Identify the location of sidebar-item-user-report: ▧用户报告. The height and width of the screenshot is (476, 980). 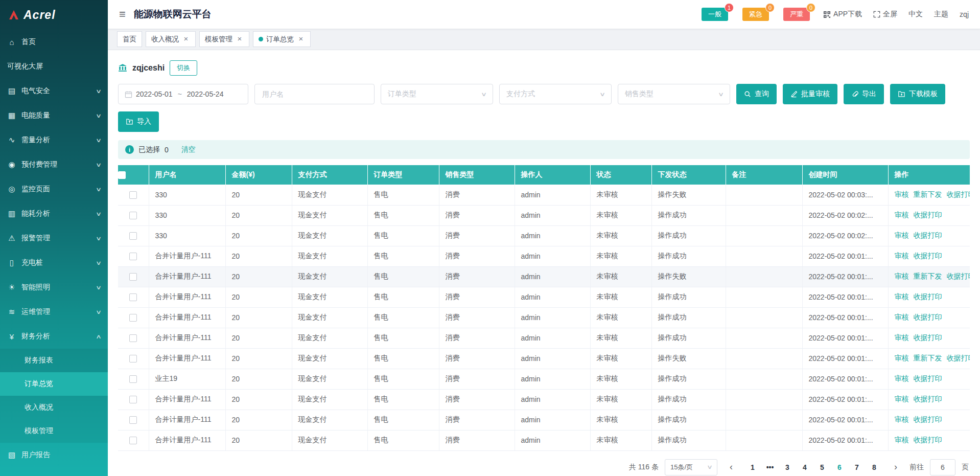
(54, 455).